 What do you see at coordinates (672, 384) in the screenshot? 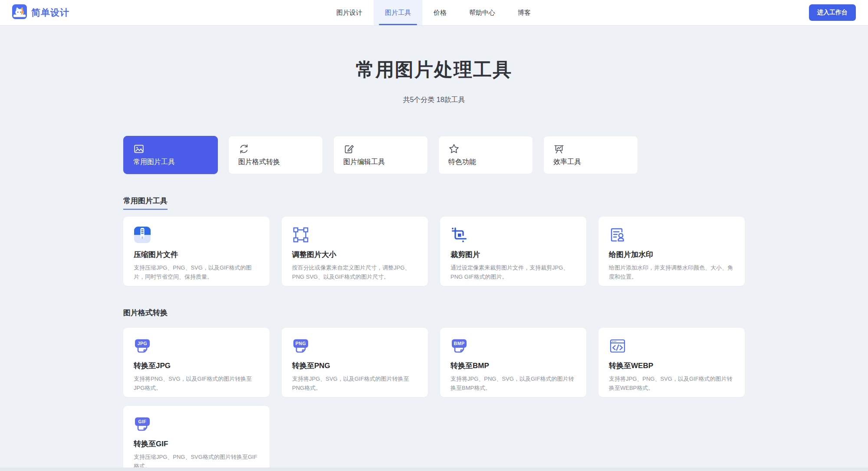
I see `tool-description: 支持将JPG、PNG、SVG，以及GIF格式的图片转换至WEBP格式。` at bounding box center [672, 384].